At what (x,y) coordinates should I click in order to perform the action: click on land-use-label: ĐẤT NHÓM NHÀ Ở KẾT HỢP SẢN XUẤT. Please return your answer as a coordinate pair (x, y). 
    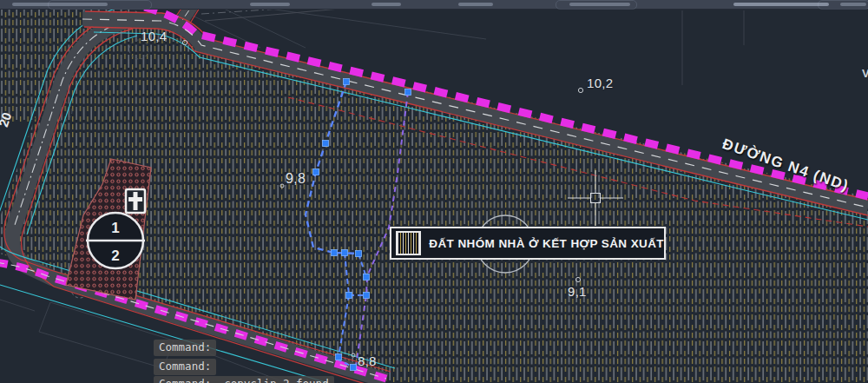
    Looking at the image, I should click on (547, 243).